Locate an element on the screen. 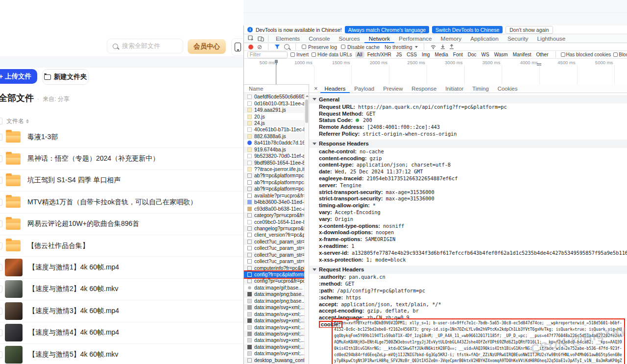  details-tab-headers: Headers is located at coordinates (335, 89).